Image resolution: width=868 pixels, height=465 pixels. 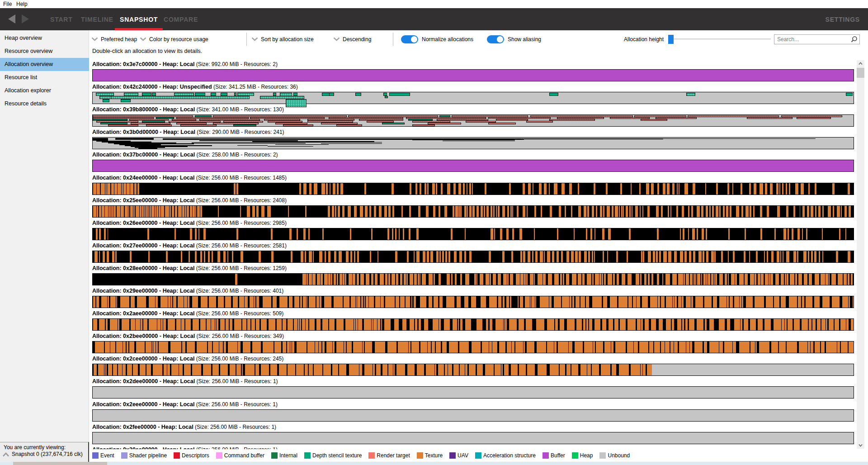 What do you see at coordinates (6, 454) in the screenshot?
I see `chevron-up-icon` at bounding box center [6, 454].